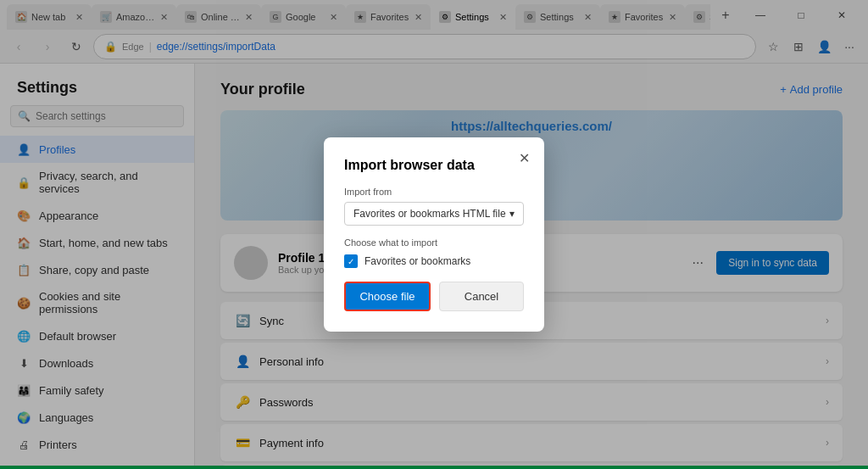 The height and width of the screenshot is (469, 868). What do you see at coordinates (387, 297) in the screenshot?
I see `choose-file-button: Choose file` at bounding box center [387, 297].